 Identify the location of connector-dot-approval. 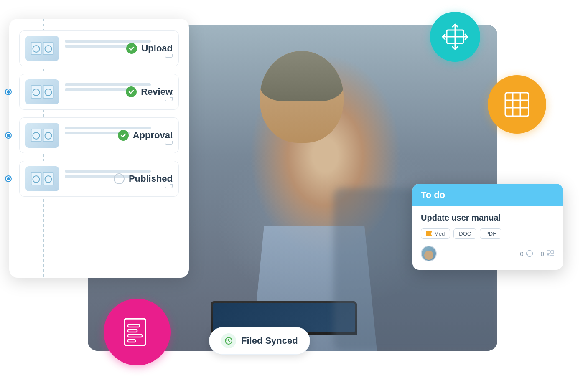
(8, 135).